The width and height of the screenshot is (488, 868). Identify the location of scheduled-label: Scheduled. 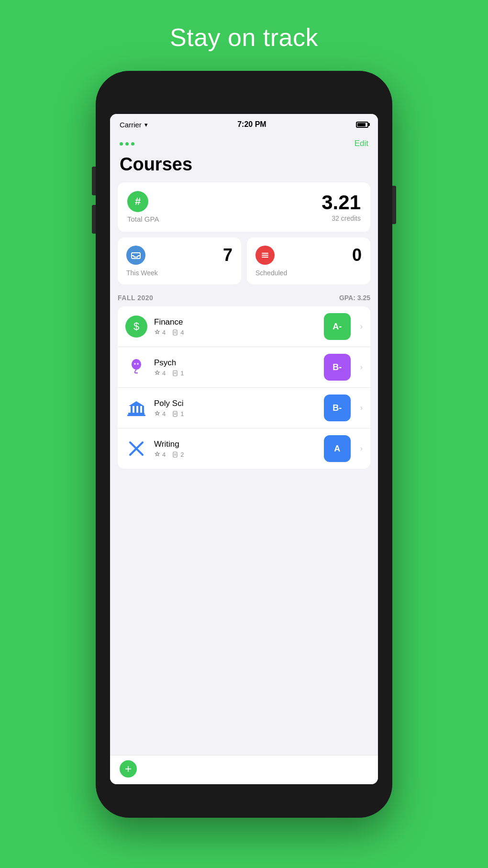
(309, 273).